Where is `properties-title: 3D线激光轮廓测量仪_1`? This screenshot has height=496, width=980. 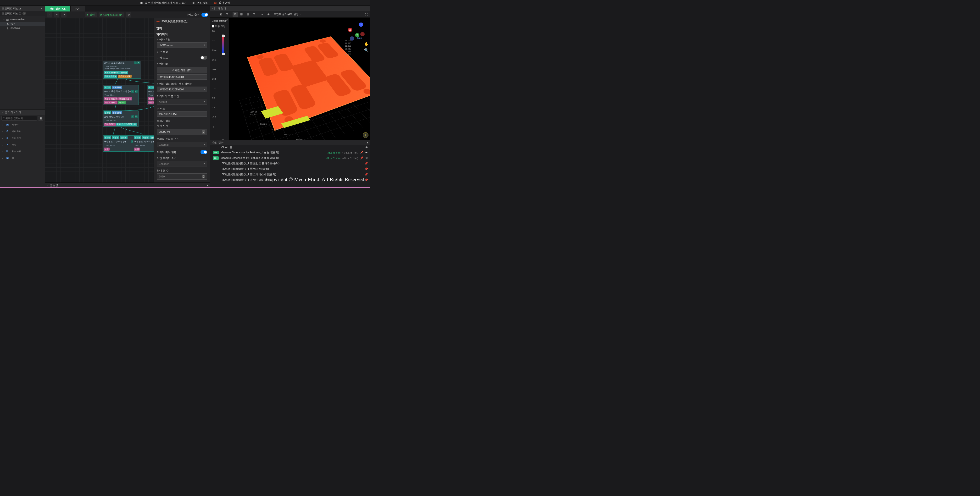 properties-title: 3D线激光轮廓测量仪_1 is located at coordinates (182, 21).